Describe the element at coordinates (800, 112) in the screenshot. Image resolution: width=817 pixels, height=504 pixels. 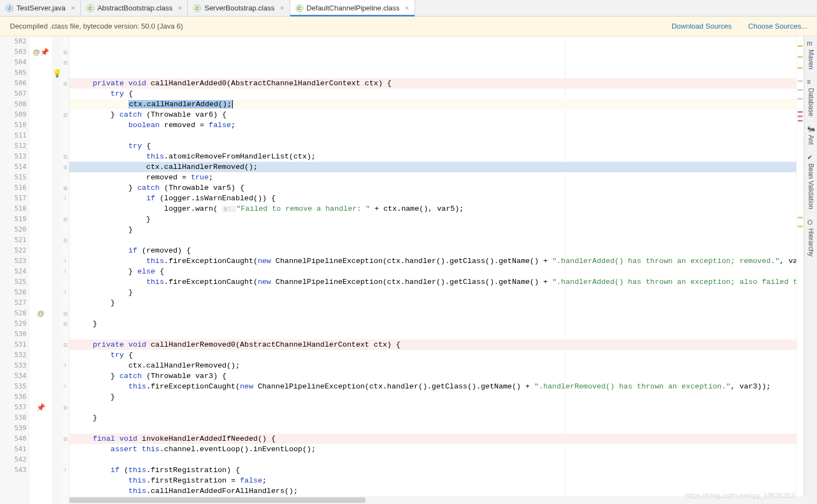
I see `stripe-mark-err` at that location.